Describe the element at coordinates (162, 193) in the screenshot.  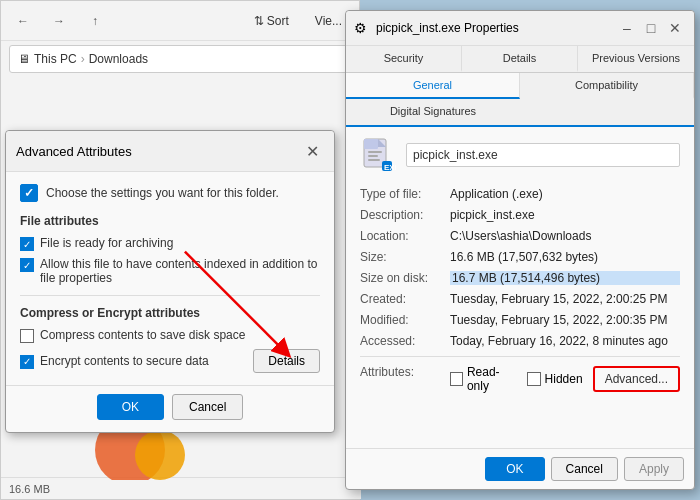
I see `adv-desc-text: Choose the settings you want for this fo…` at that location.